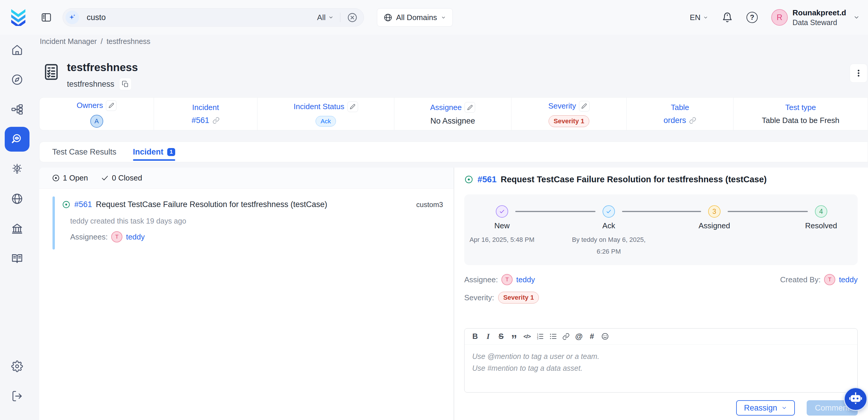 Image resolution: width=868 pixels, height=420 pixels. Describe the element at coordinates (17, 139) in the screenshot. I see `nav-data-quality` at that location.